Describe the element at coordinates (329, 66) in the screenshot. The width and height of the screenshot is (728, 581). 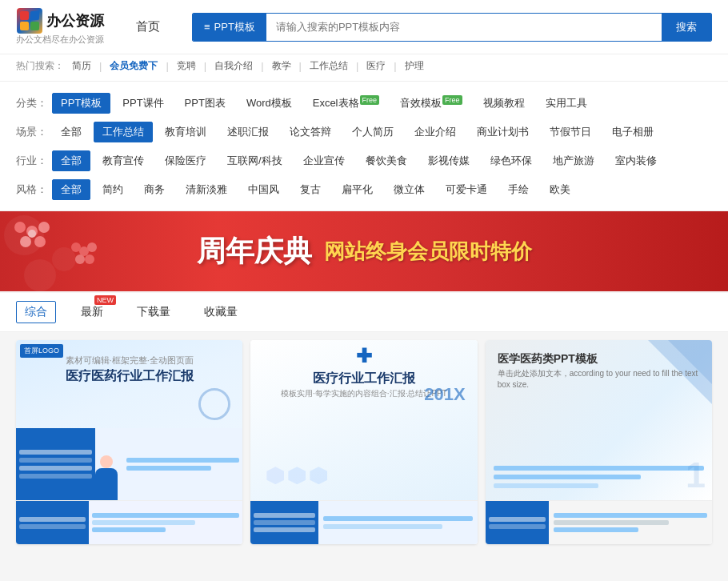
I see `hot-item-5: 工作总结` at that location.